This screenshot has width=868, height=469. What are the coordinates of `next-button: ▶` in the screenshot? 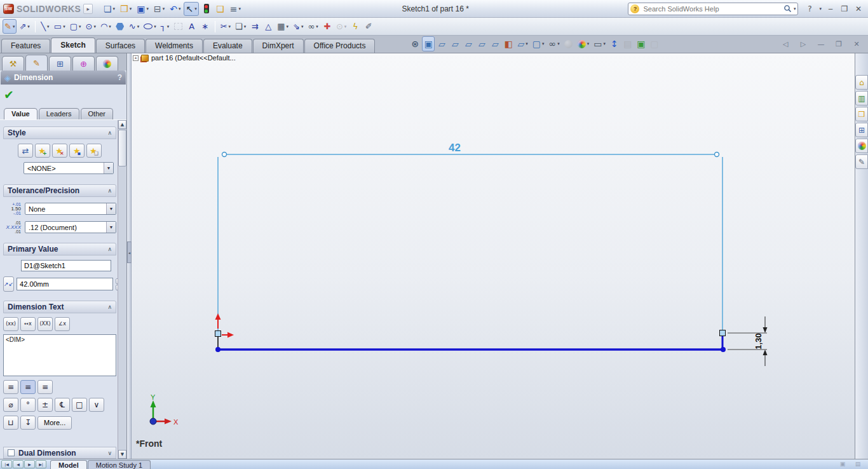 It's located at (29, 464).